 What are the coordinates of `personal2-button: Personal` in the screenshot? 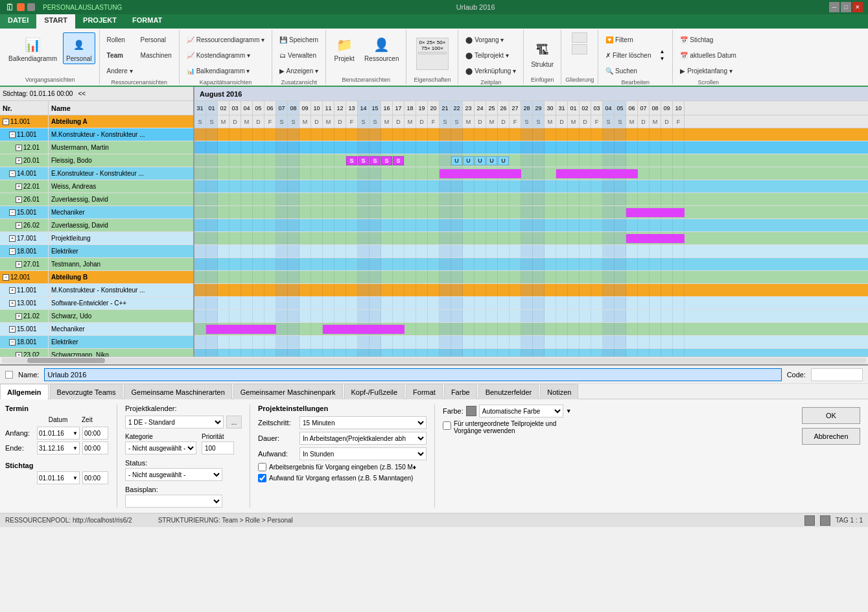 It's located at (156, 40).